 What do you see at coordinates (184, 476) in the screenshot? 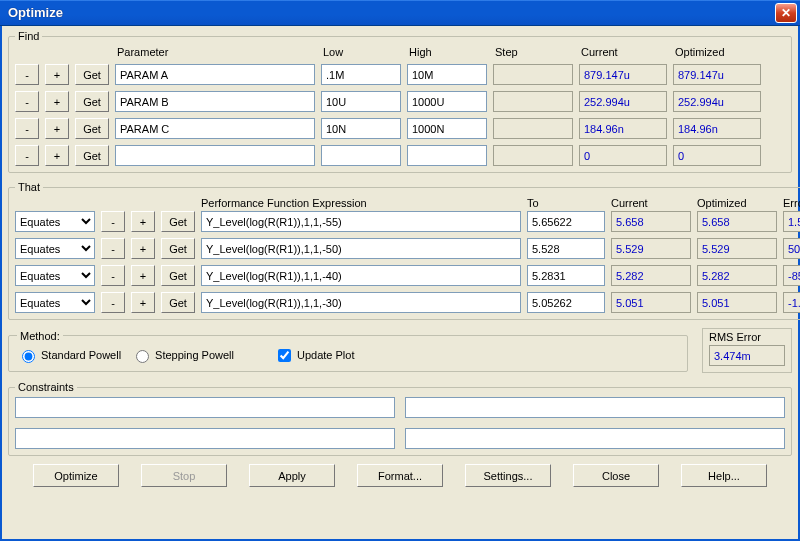
I see `stop-button: Stop` at bounding box center [184, 476].